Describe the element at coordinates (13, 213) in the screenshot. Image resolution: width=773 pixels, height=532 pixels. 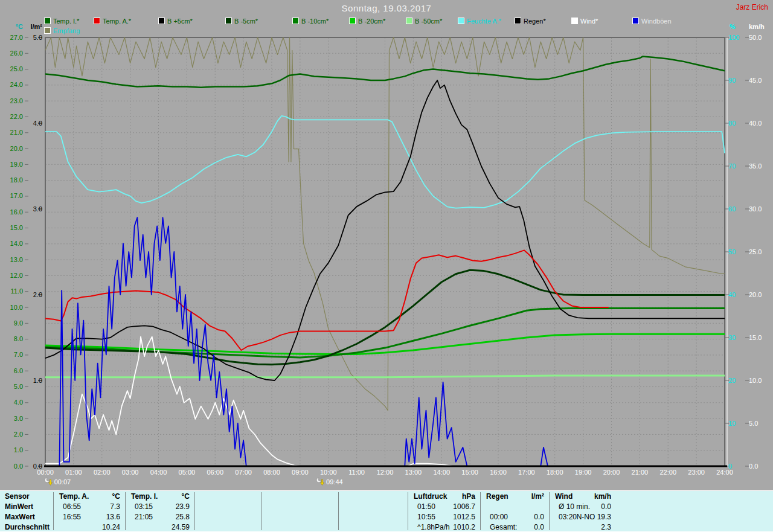
I see `y-tick-label-celsius: 16.0` at that location.